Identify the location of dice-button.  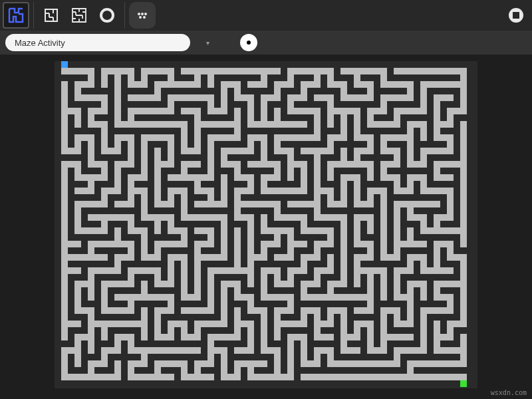
(142, 15).